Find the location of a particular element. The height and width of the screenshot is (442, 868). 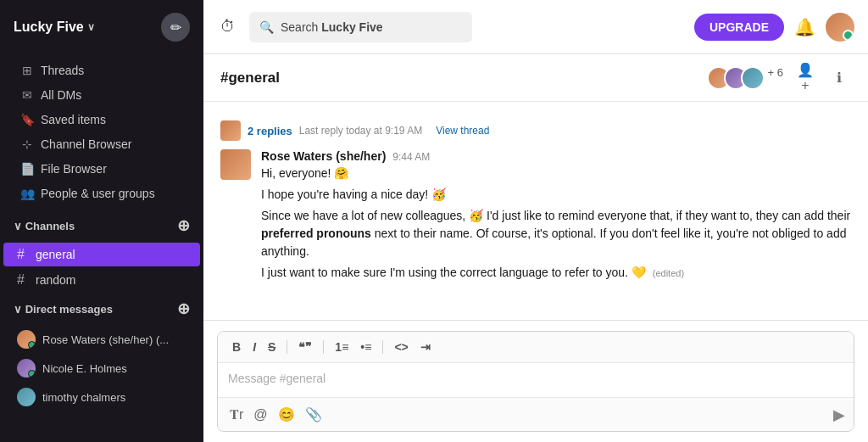

notifications-button: 🔔 is located at coordinates (805, 27).